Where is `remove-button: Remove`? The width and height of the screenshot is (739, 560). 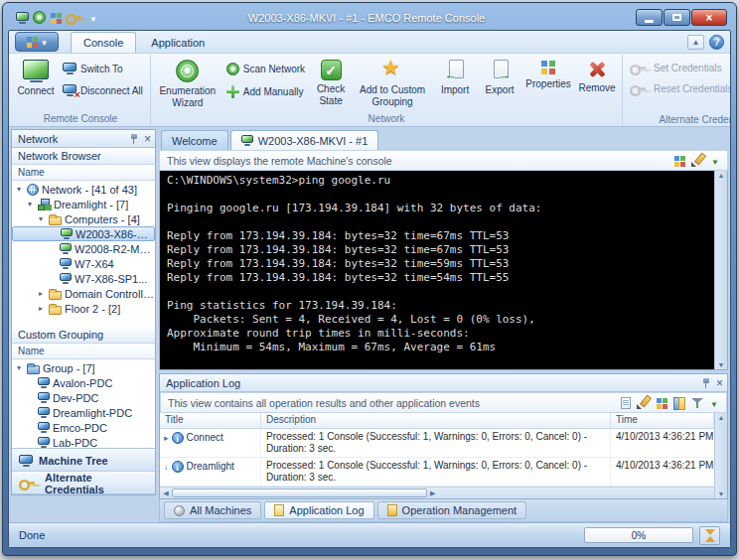 remove-button: Remove is located at coordinates (597, 75).